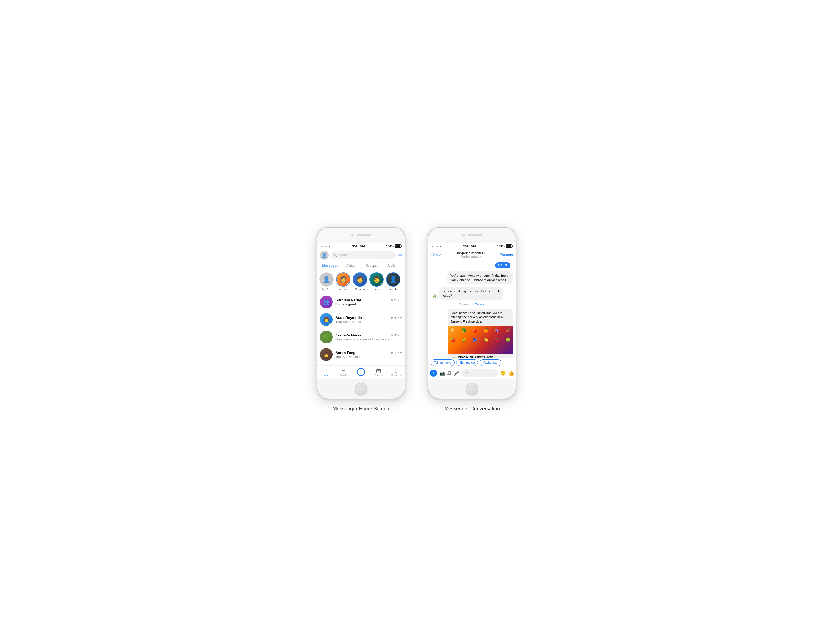 The width and height of the screenshot is (833, 644). What do you see at coordinates (330, 246) in the screenshot?
I see `wifi-icon: ▲` at bounding box center [330, 246].